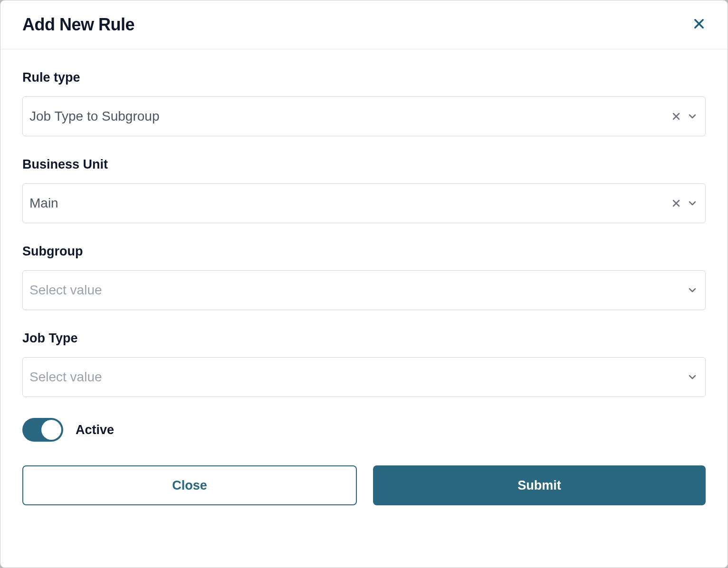 The height and width of the screenshot is (568, 728). What do you see at coordinates (364, 116) in the screenshot?
I see `rule-type-select: Job Type to Subgroup` at bounding box center [364, 116].